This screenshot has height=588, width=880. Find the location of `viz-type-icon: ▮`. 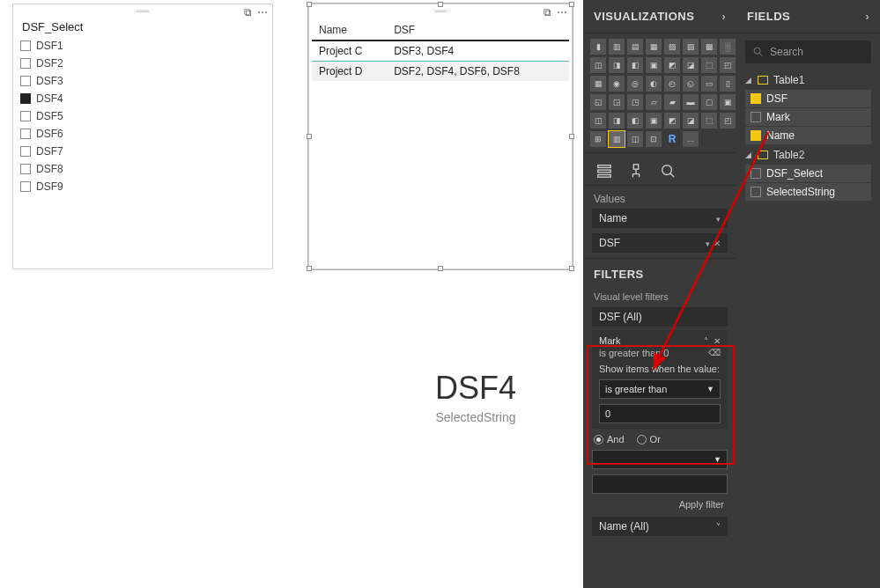

viz-type-icon: ▮ is located at coordinates (598, 47).